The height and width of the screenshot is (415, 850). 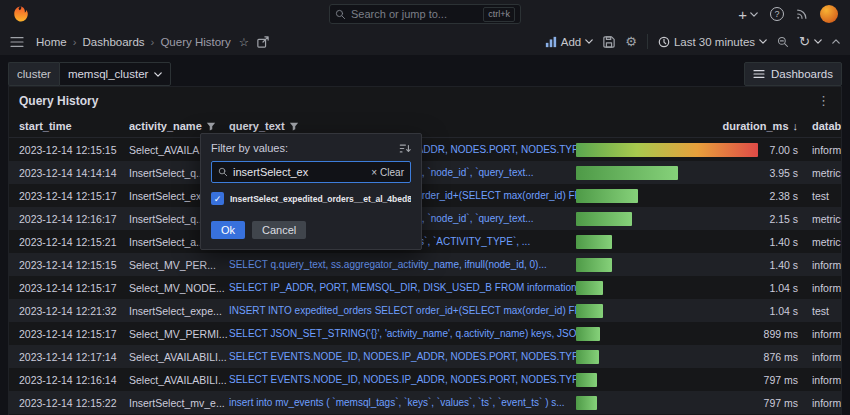 I want to click on star-icon: ☆, so click(x=244, y=42).